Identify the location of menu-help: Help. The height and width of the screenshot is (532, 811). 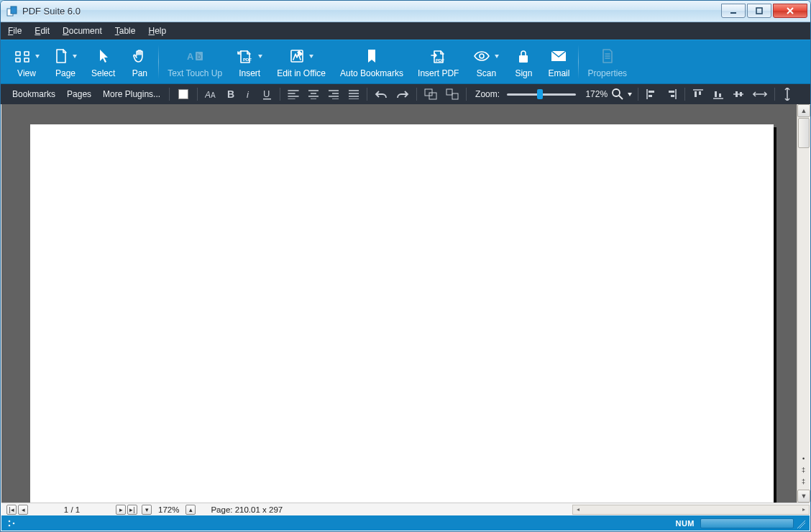
(157, 31).